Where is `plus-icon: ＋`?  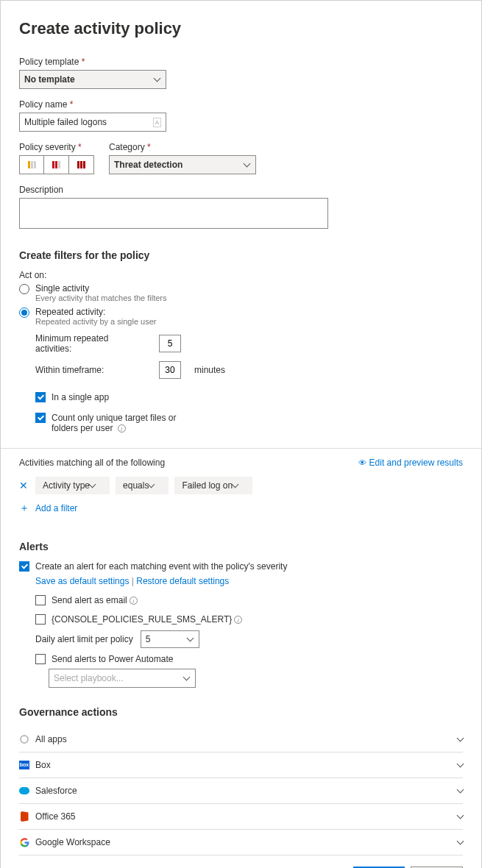
plus-icon: ＋ is located at coordinates (24, 508).